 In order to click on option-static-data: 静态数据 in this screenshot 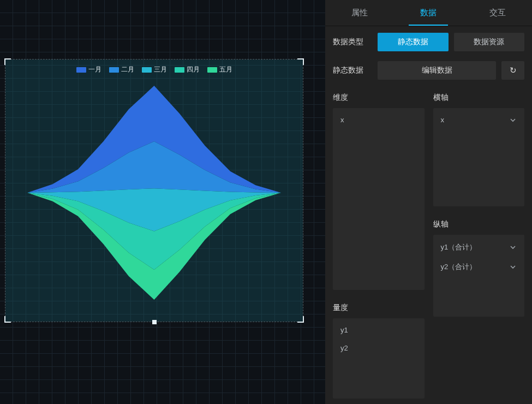, I will do `click(413, 42)`.